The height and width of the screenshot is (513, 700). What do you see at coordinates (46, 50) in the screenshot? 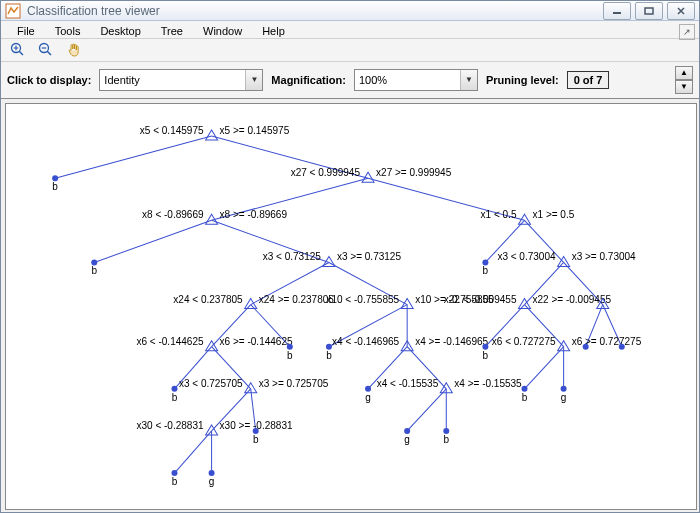
I see `zoom-out-icon` at bounding box center [46, 50].